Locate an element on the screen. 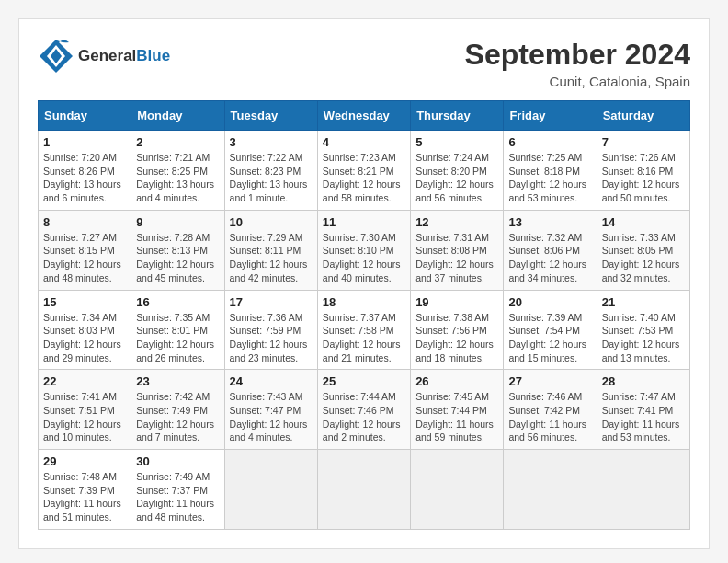 This screenshot has width=728, height=563. daylight-text: Daylight: 12 hours and 15 minutes. is located at coordinates (550, 351).